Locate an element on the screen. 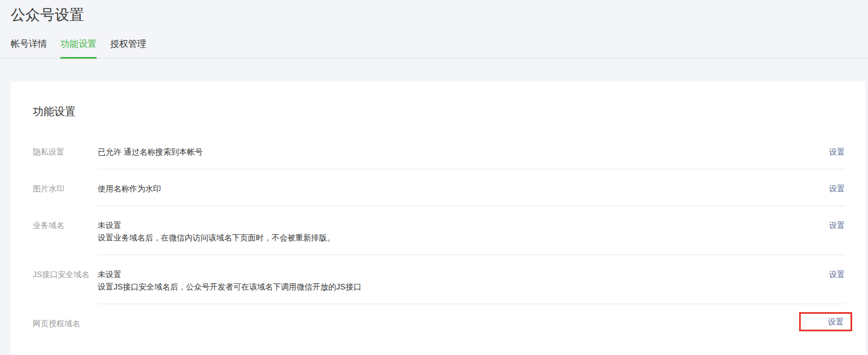  settings-link-js-api-domain: 设置 is located at coordinates (837, 274).